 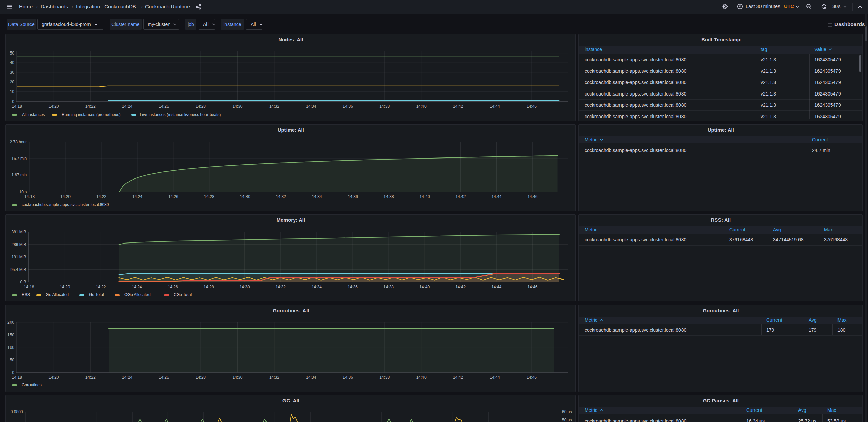 What do you see at coordinates (11, 347) in the screenshot?
I see `svg-text: 100` at bounding box center [11, 347].